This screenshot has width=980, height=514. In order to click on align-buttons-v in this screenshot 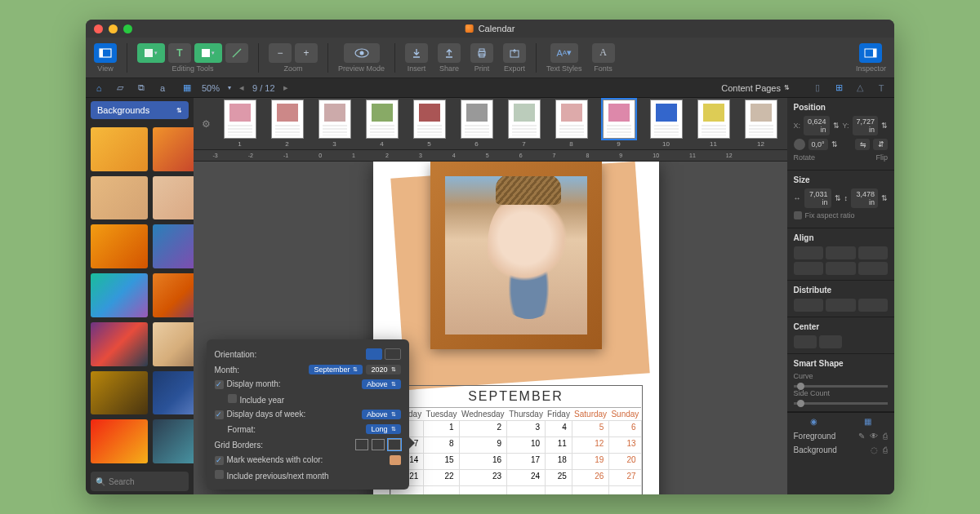, I will do `click(841, 268)`.